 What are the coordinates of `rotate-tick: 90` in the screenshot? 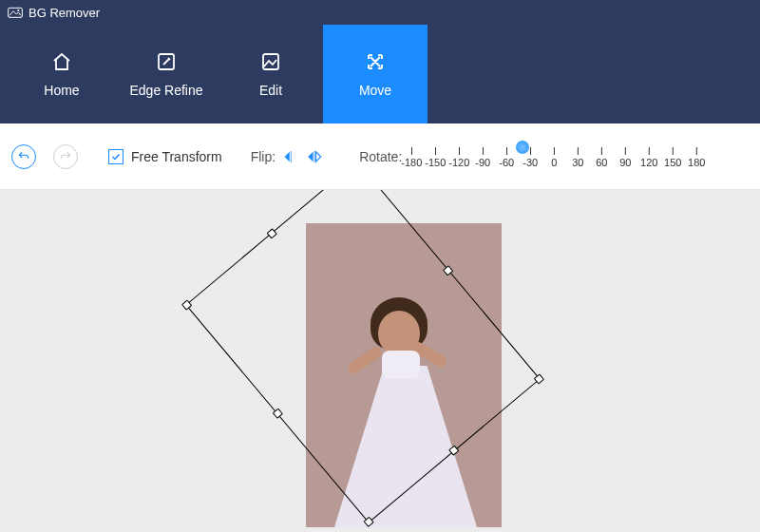 It's located at (625, 158).